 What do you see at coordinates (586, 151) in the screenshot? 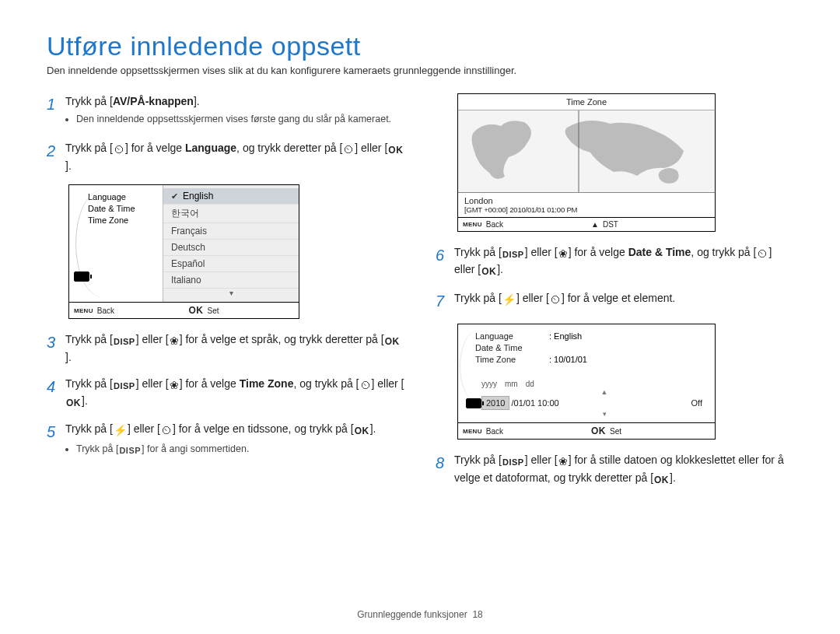
I see `world-map` at bounding box center [586, 151].